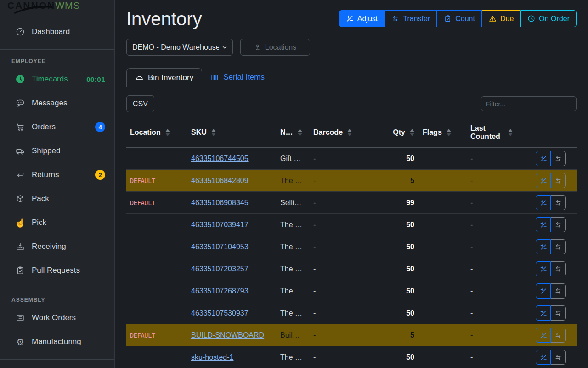 The image size is (588, 368). What do you see at coordinates (39, 223) in the screenshot?
I see `sidebar-item-label: Pick` at bounding box center [39, 223].